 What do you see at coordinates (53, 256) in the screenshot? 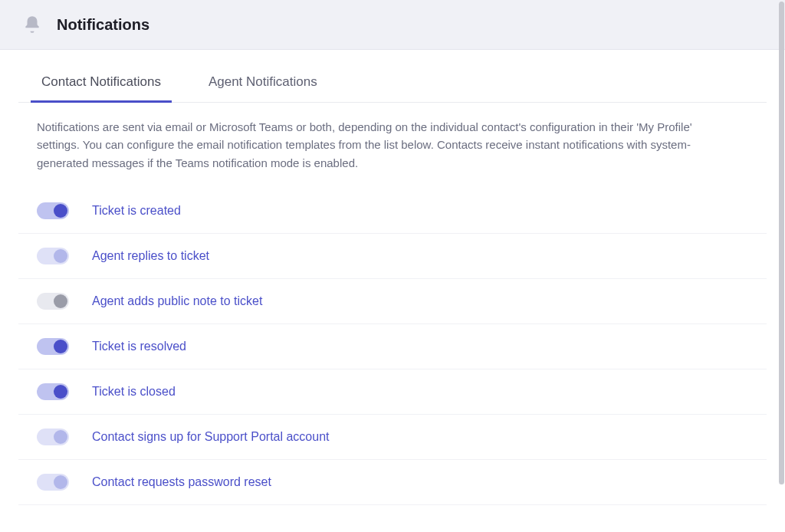
I see `toggle-agent-replies` at bounding box center [53, 256].